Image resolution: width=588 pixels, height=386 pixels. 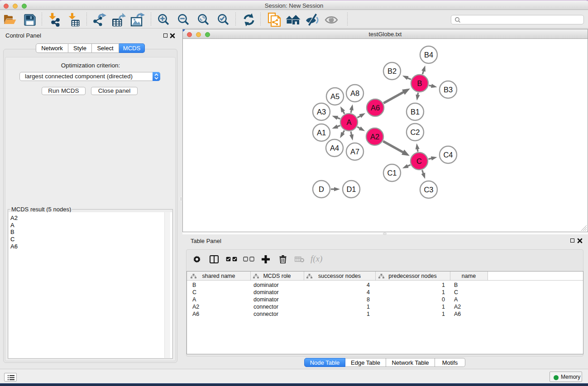 What do you see at coordinates (415, 132) in the screenshot?
I see `svg-text: C2` at bounding box center [415, 132].